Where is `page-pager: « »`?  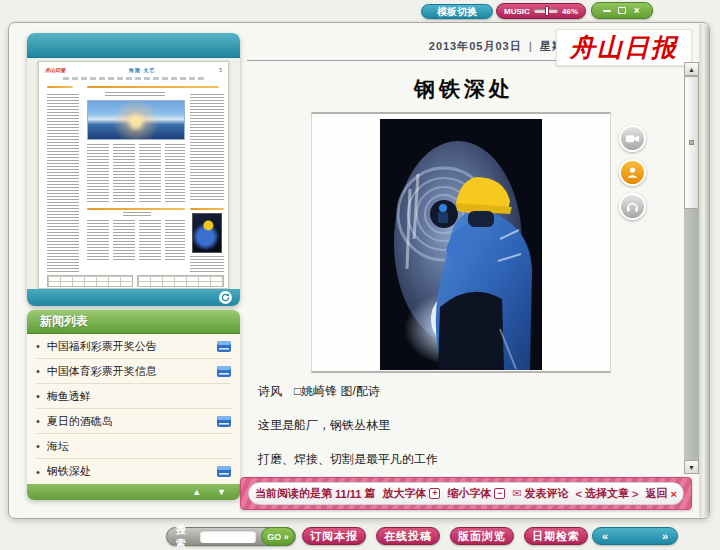
page-pager: « » is located at coordinates (635, 536).